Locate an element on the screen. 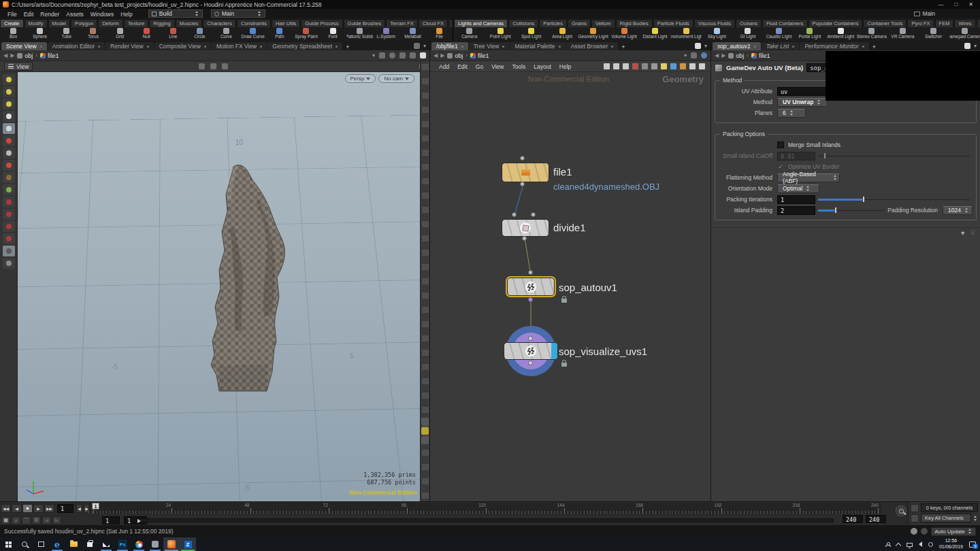 This screenshot has width=980, height=551. maximize-button: □ is located at coordinates (956, 4).